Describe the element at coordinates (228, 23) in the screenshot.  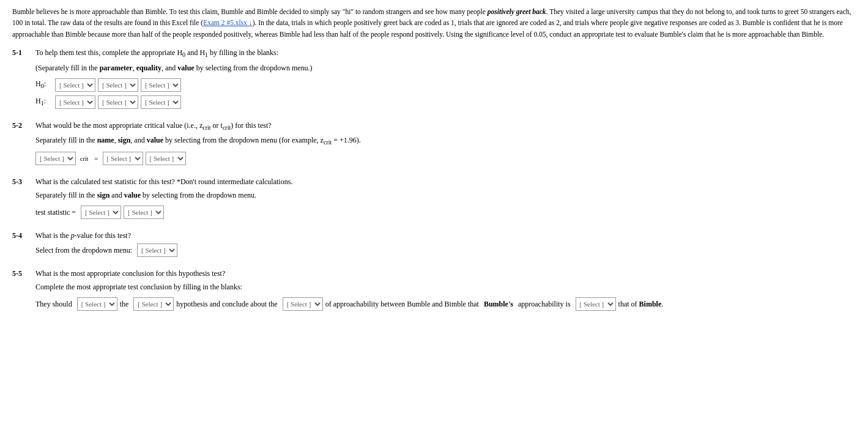
I see `excel-link: Exam 2 #5.xlsx ↓` at that location.